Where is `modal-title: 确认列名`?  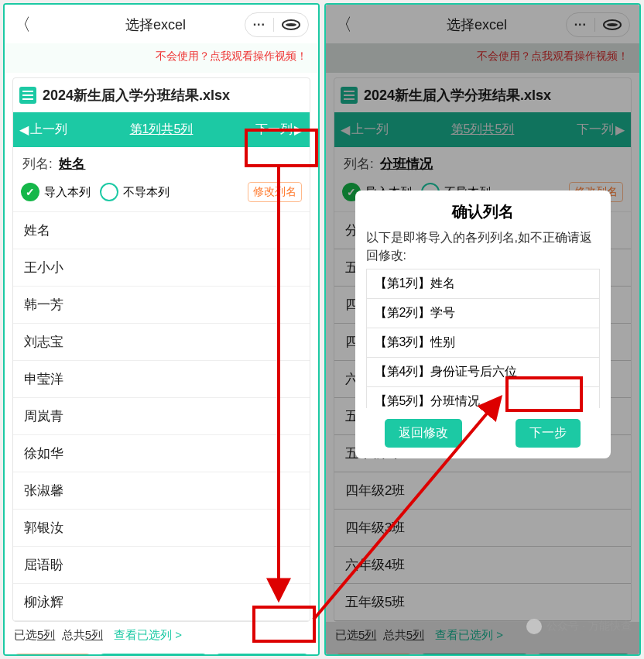
modal-title: 确认列名 is located at coordinates (483, 212).